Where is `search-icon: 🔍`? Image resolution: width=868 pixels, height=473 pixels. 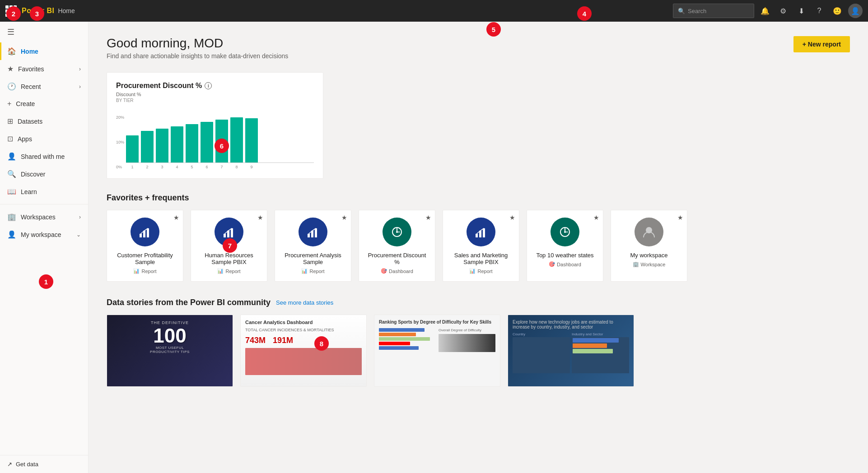
search-icon: 🔍 is located at coordinates (681, 11).